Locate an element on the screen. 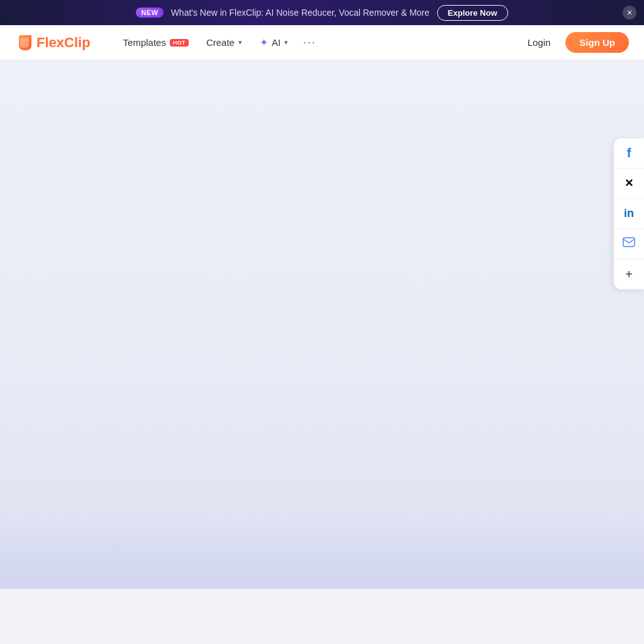 Image resolution: width=644 pixels, height=644 pixels. nav-right: Login Sign Up is located at coordinates (575, 43).